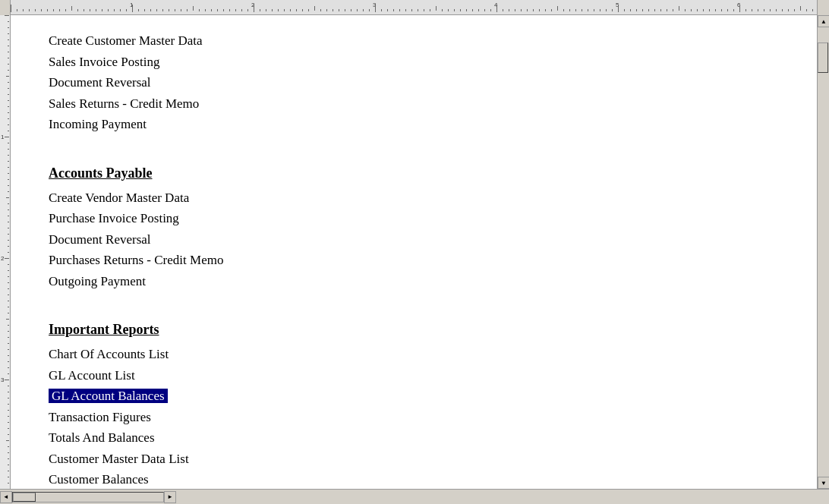 This screenshot has height=504, width=829. Describe the element at coordinates (414, 198) in the screenshot. I see `item-create-vendor: Create Vendor Master Data` at that location.